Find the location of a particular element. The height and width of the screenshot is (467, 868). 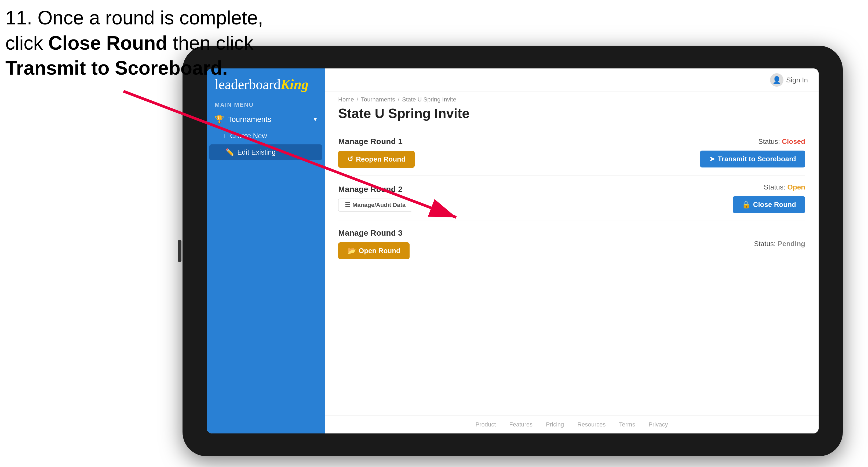

instruction-line3: then click is located at coordinates (210, 43).